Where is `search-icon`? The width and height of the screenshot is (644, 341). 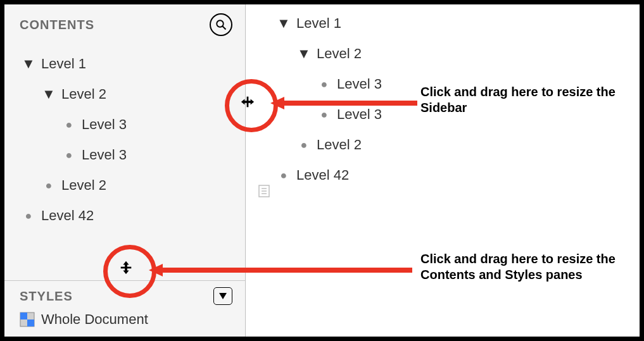
search-icon is located at coordinates (221, 25).